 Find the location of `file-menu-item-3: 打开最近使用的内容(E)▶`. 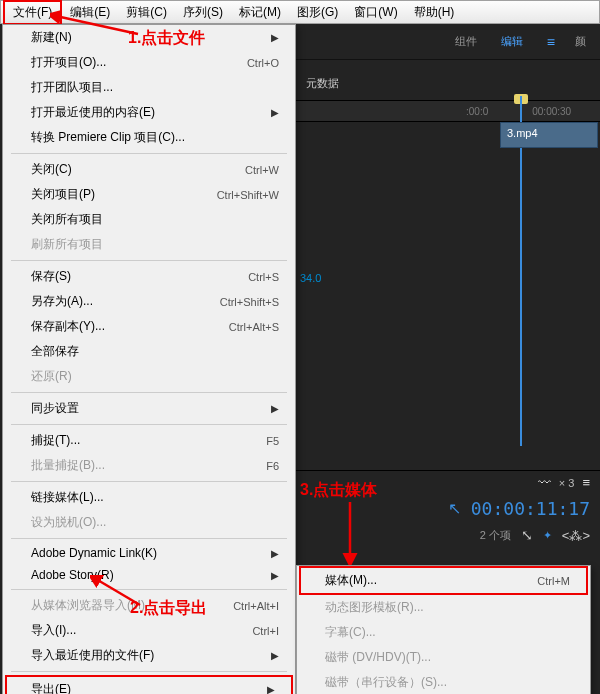

file-menu-item-3: 打开最近使用的内容(E)▶ is located at coordinates (149, 112).